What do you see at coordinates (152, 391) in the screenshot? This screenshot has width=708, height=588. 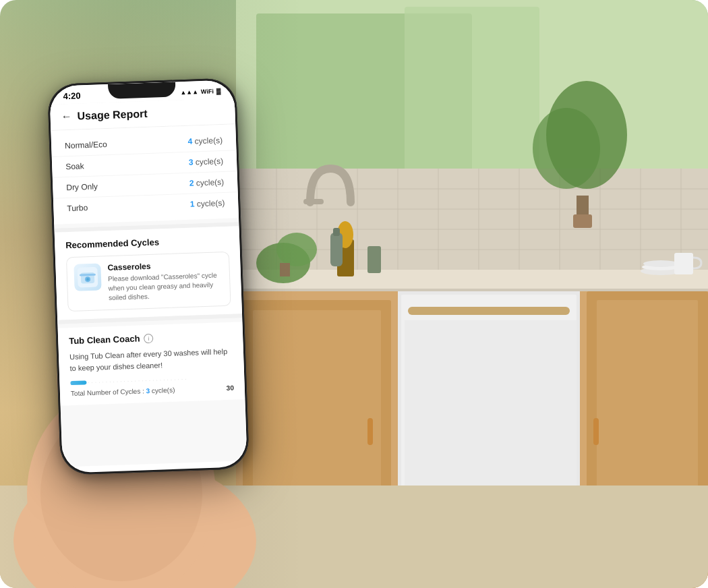 I see `total-cycles-row: Total Number of Cycles : 3 cycle(s) 30` at bounding box center [152, 391].